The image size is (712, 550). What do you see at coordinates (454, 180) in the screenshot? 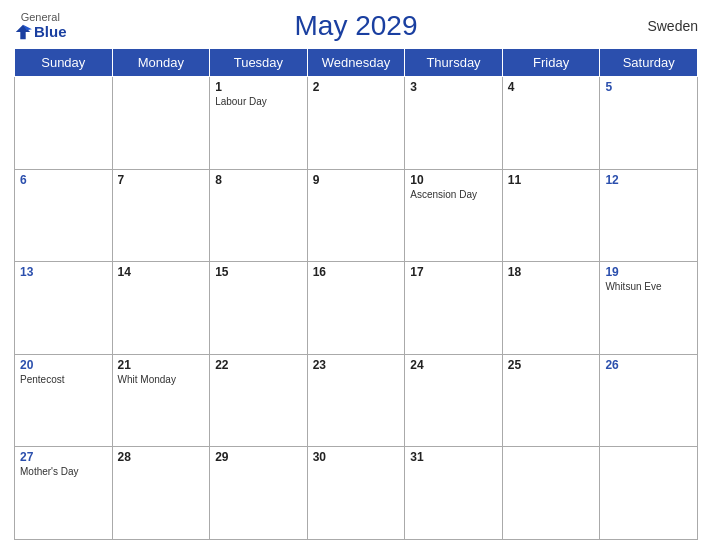
I see `day-number: 10` at bounding box center [454, 180].